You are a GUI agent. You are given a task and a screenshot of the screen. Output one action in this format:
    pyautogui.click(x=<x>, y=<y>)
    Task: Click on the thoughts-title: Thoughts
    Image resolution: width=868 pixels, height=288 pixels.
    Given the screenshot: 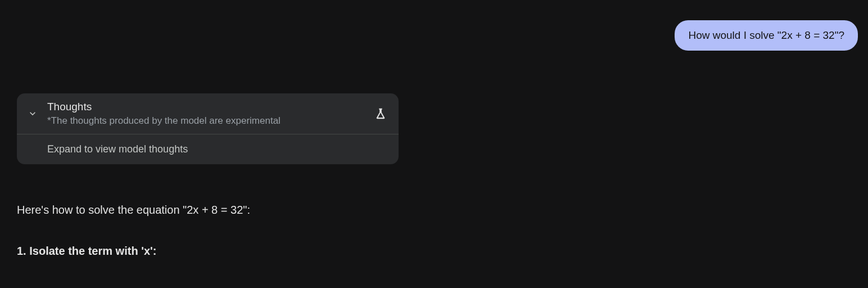 What is the action you would take?
    pyautogui.click(x=210, y=107)
    